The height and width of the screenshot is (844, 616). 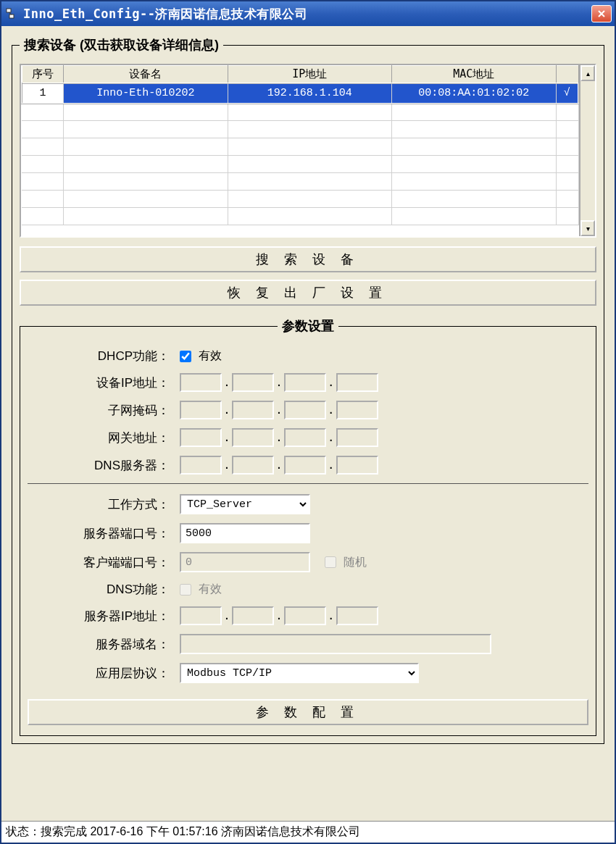 What do you see at coordinates (308, 259) in the screenshot?
I see `search-device-button: 搜 索 设 备` at bounding box center [308, 259].